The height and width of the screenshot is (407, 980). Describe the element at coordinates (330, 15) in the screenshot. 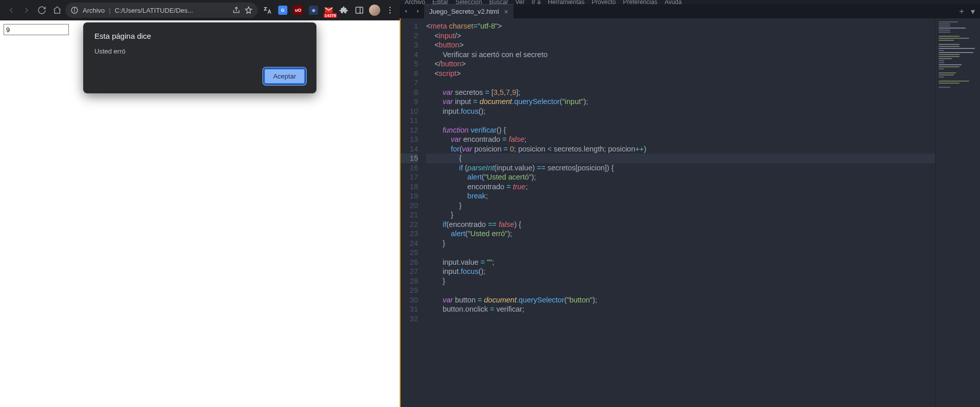

I see `mail-badge: 14278` at that location.